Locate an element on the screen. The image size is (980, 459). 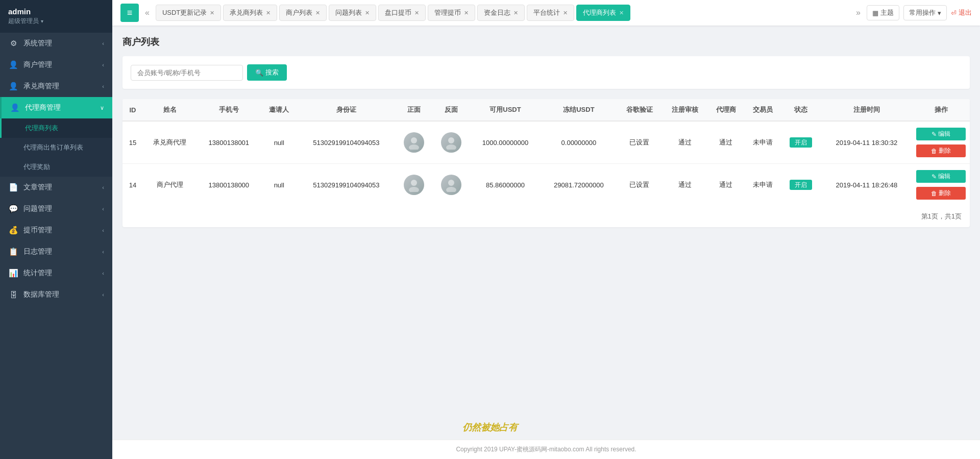
tab-fund-close: ✕ is located at coordinates (516, 13).